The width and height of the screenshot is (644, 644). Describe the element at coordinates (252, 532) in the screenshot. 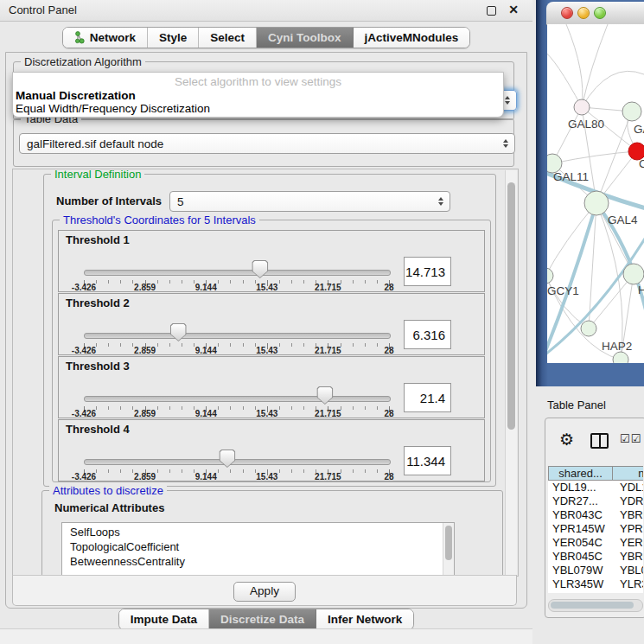

I see `attribute-item: SelfLoops` at that location.